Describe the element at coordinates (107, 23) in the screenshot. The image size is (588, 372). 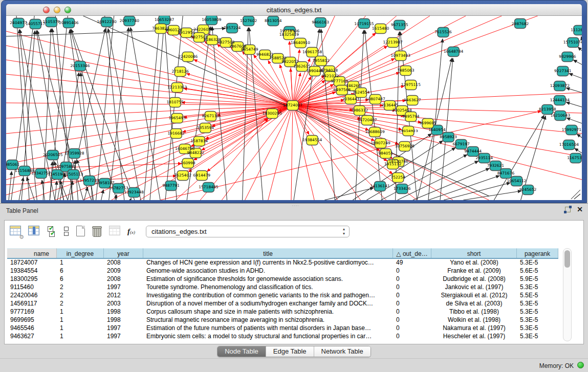
I see `graph-node-label: 16912230` at that location.